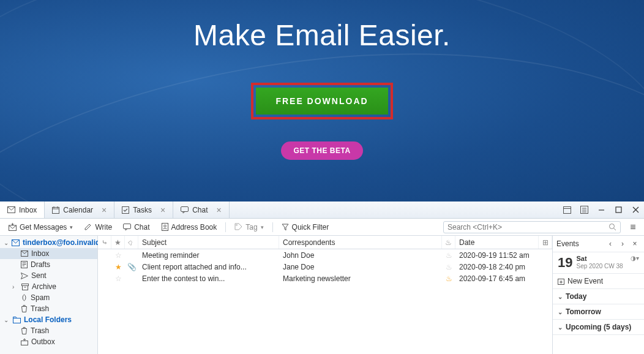 Image resolution: width=644 pixels, height=354 pixels. I want to click on chat-icon, so click(185, 210).